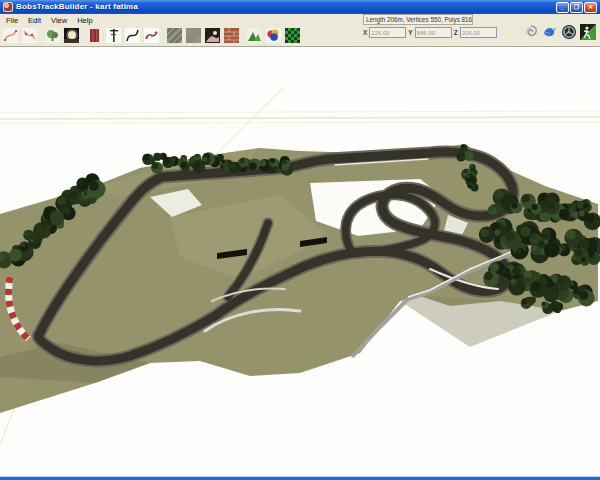 Image resolution: width=600 pixels, height=480 pixels. I want to click on terrain-paint-icon, so click(212, 36).